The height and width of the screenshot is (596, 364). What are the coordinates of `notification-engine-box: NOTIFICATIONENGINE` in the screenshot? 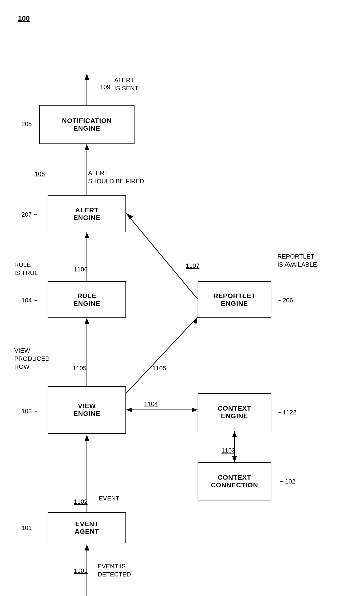 It's located at (87, 124).